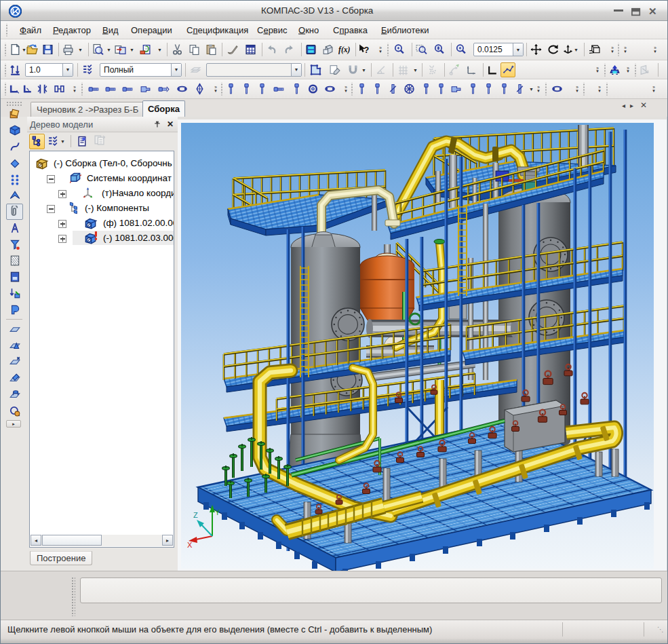  What do you see at coordinates (190, 545) in the screenshot?
I see `svg-text: X` at bounding box center [190, 545].